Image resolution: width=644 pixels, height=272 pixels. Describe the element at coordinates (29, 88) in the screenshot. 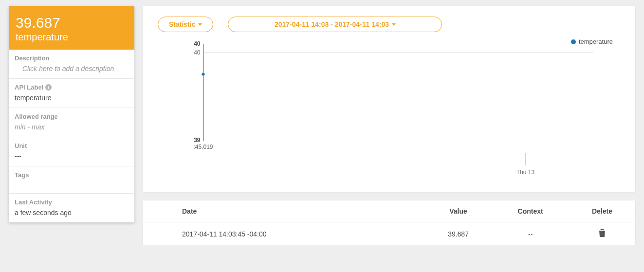

I see `api-label-text: API Label` at that location.